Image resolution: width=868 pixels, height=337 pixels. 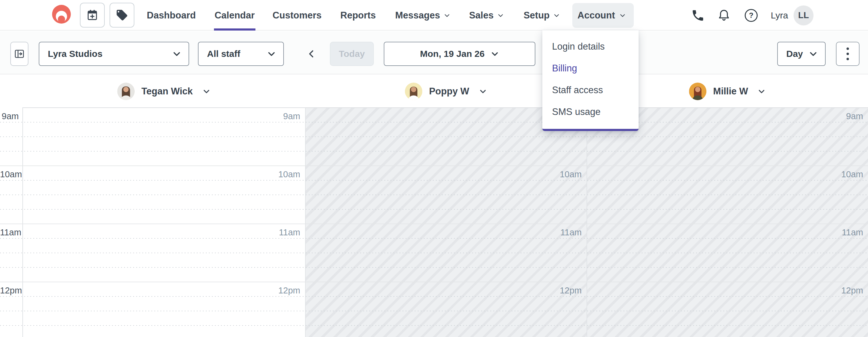 I want to click on staff-name: Tegan Wick, so click(x=167, y=92).